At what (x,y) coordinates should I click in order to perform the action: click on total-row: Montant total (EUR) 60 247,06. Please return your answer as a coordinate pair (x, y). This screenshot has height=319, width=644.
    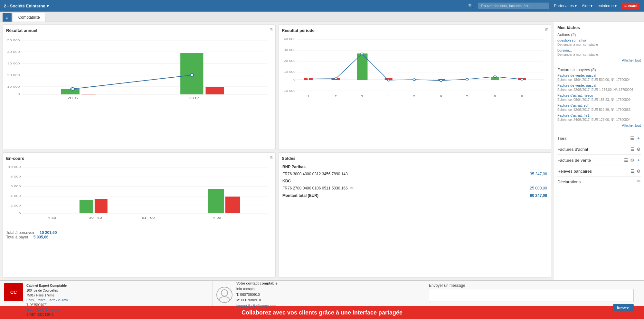
    Looking at the image, I should click on (415, 196).